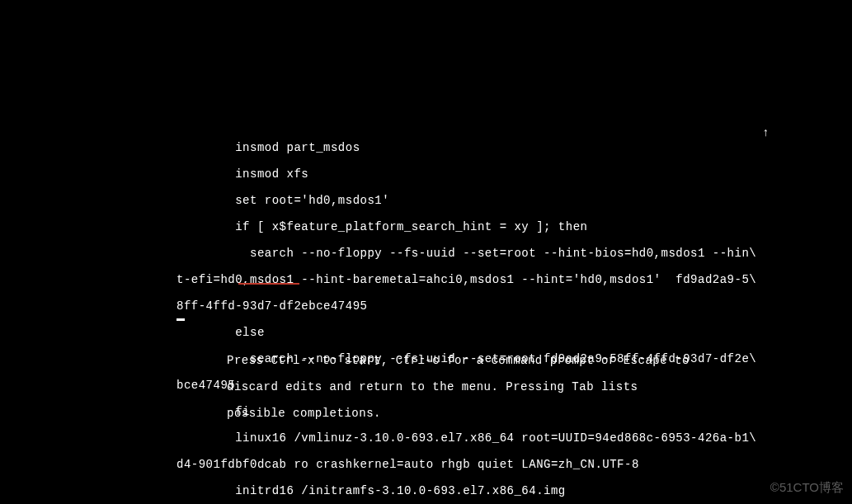  Describe the element at coordinates (467, 464) in the screenshot. I see `grub-line: d4-901fdbf0dcab ro crashkernel=auto rhgb…` at that location.